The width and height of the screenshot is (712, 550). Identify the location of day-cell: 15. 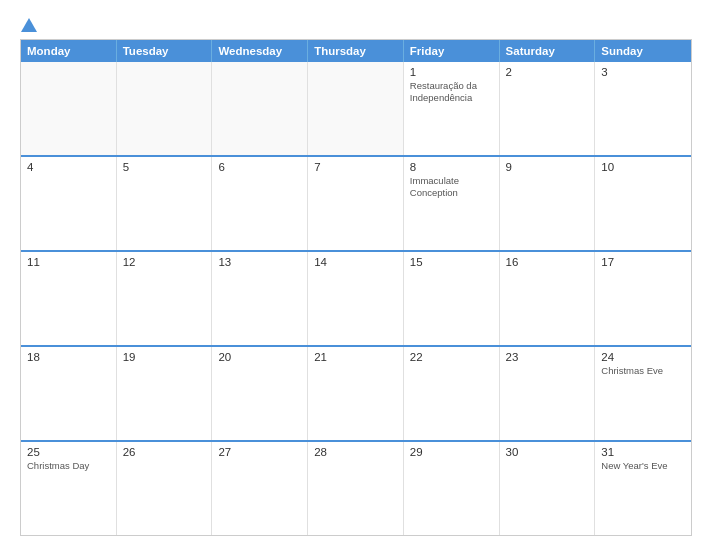
(452, 298).